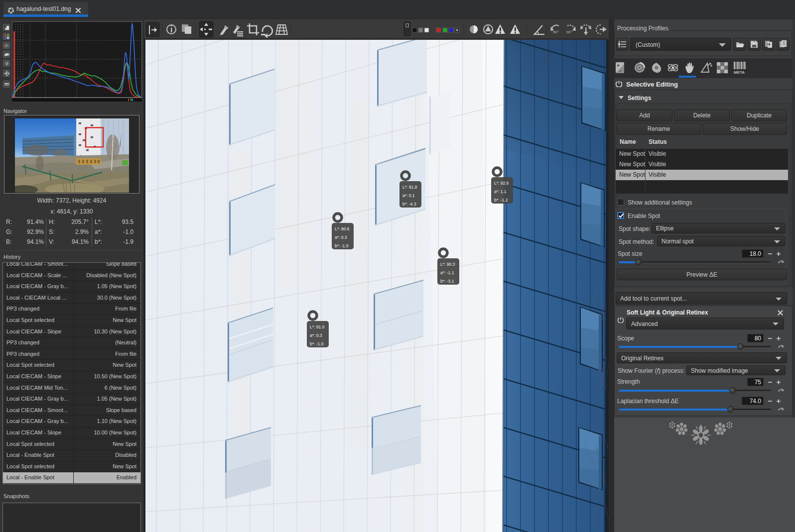  Describe the element at coordinates (408, 196) in the screenshot. I see `svg-text: a*: 0.1` at that location.